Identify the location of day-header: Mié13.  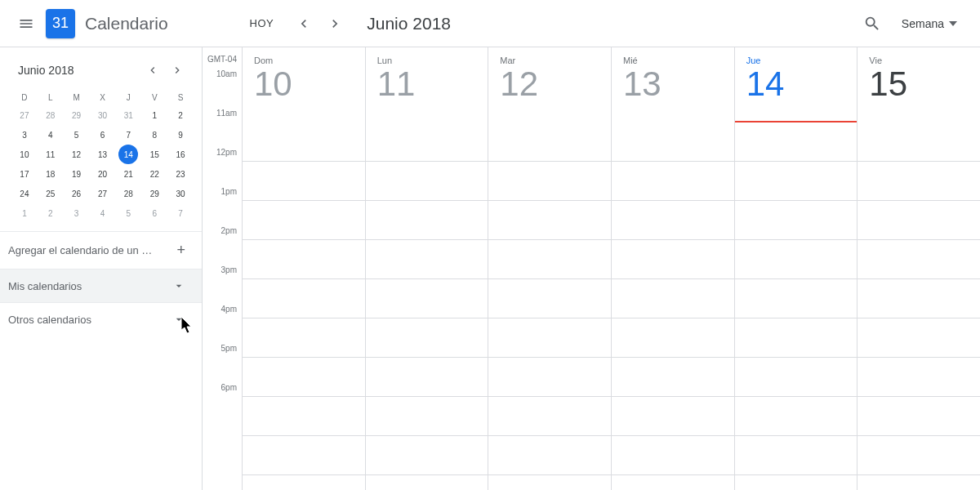
(673, 85).